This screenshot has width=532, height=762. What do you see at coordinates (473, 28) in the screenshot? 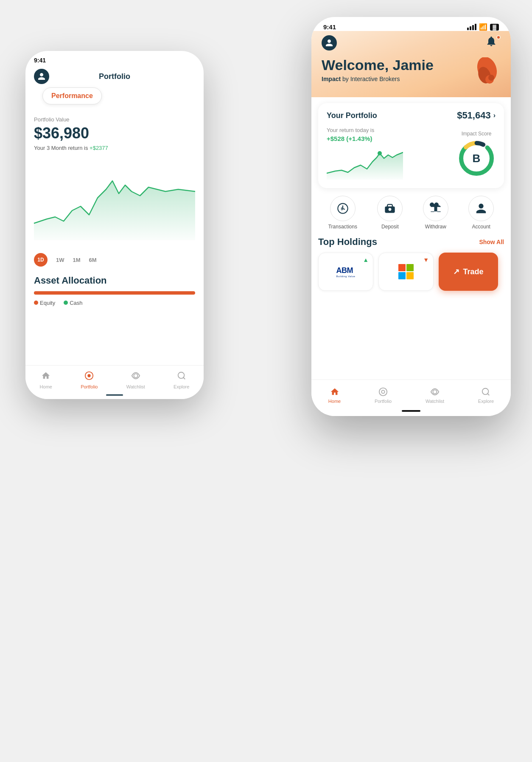
I see `bar3` at bounding box center [473, 28].